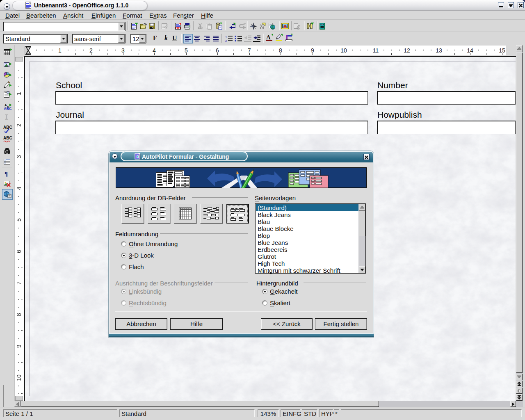 The height and width of the screenshot is (420, 525). Describe the element at coordinates (19, 251) in the screenshot. I see `svg-text: 6` at that location.